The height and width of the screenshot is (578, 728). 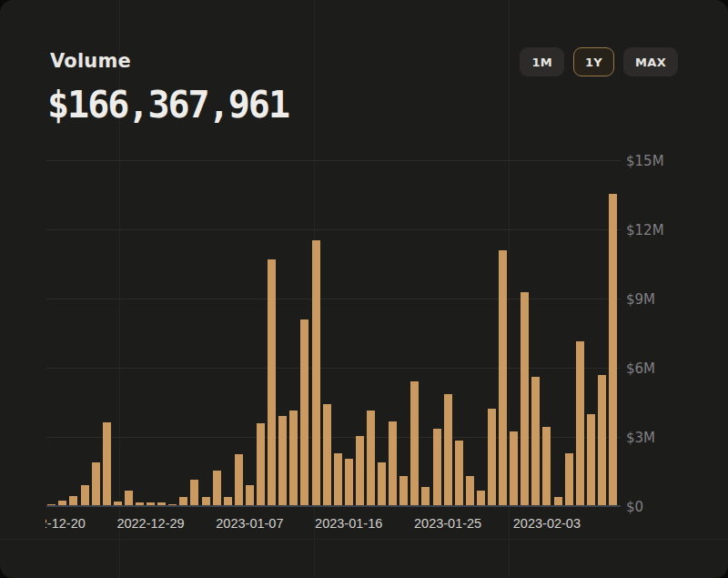 What do you see at coordinates (448, 523) in the screenshot?
I see `x-axis-label: 2023-01-25` at bounding box center [448, 523].